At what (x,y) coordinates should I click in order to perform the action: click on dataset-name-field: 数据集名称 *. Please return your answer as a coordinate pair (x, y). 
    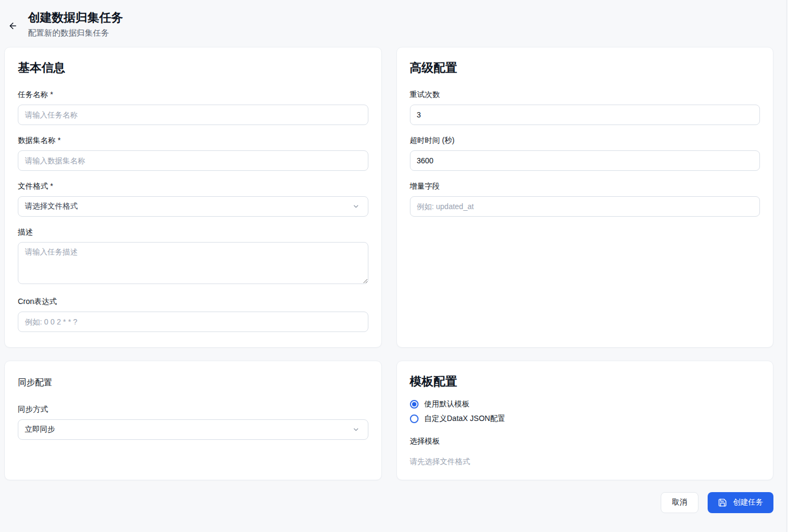
    Looking at the image, I should click on (193, 153).